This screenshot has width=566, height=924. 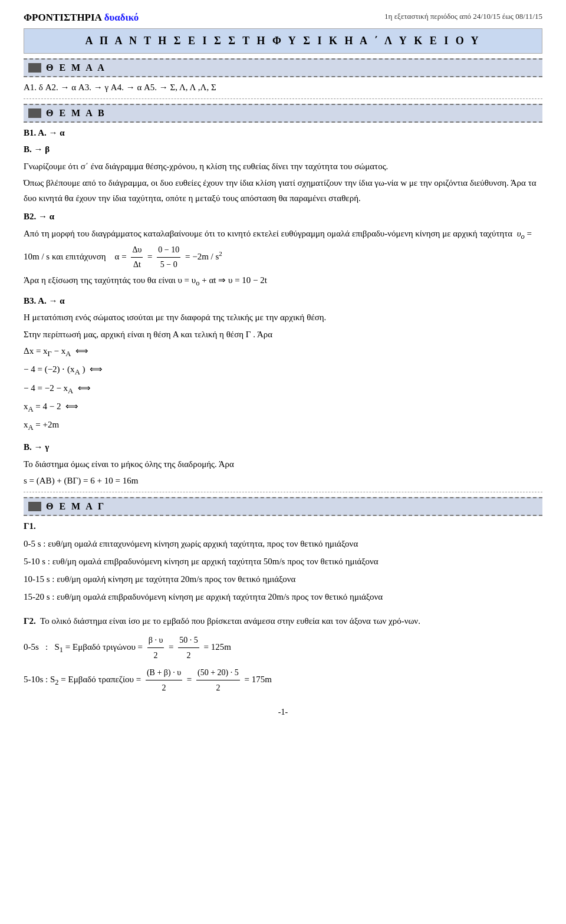 What do you see at coordinates (137, 257) in the screenshot?
I see `b2-fraction1: Δυ Δt` at bounding box center [137, 257].